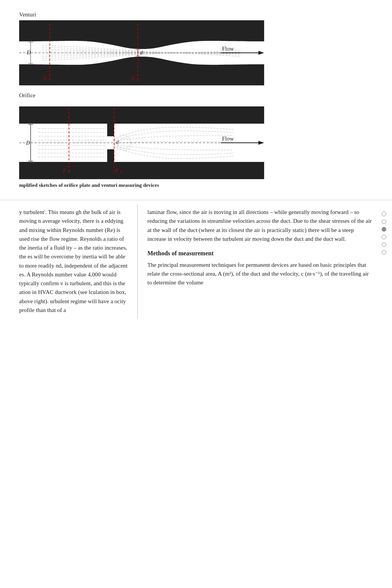 This screenshot has height=588, width=392. What do you see at coordinates (142, 53) in the screenshot?
I see `venturi-diagram: D d p 1 p 2 Flow` at bounding box center [142, 53].